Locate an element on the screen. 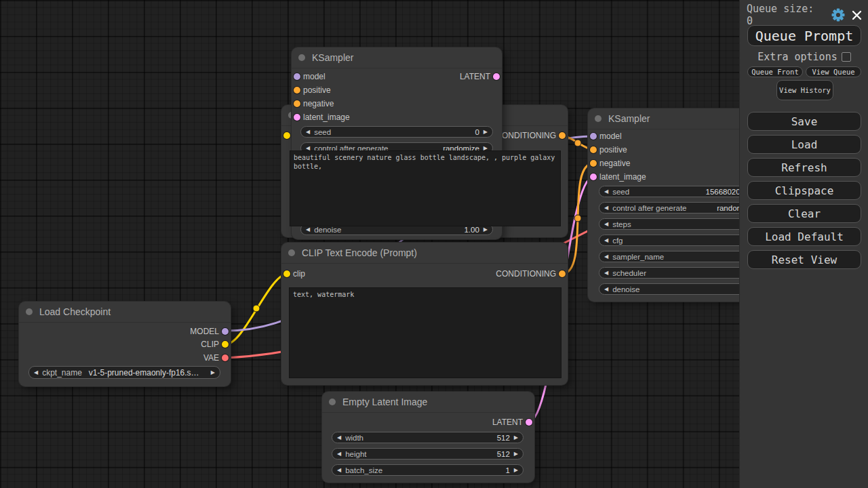 The height and width of the screenshot is (488, 868). load-default-button: Load Default is located at coordinates (804, 237).